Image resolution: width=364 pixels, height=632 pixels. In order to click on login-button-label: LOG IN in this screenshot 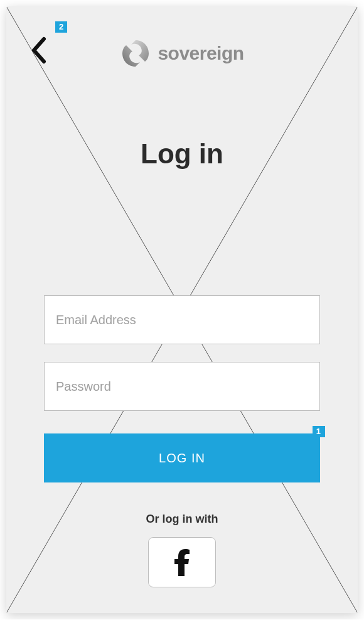, I will do `click(182, 458)`.